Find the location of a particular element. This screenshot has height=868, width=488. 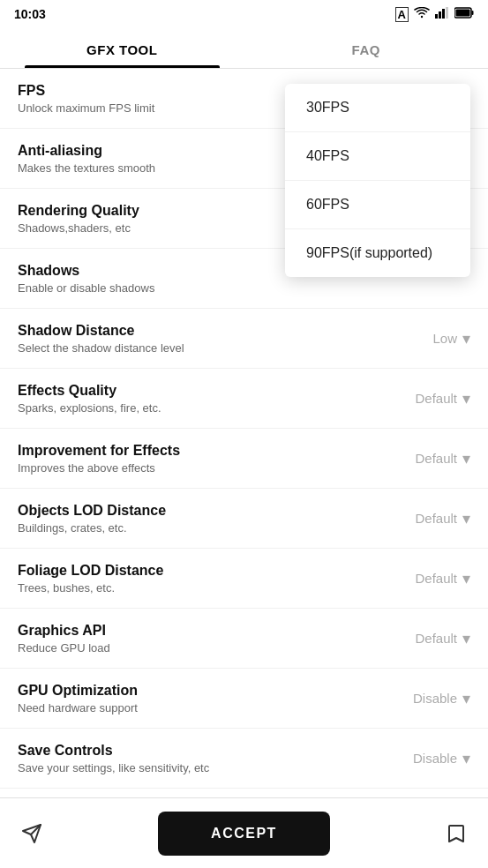

effects-quality-title: Effects Quality is located at coordinates (199, 391).